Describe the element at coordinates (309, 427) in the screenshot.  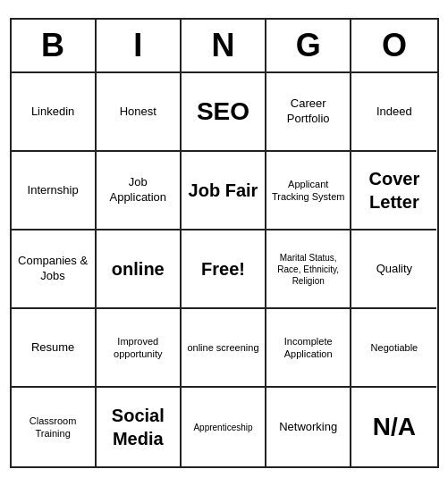
I see `bingo-cell-23: Networking` at that location.